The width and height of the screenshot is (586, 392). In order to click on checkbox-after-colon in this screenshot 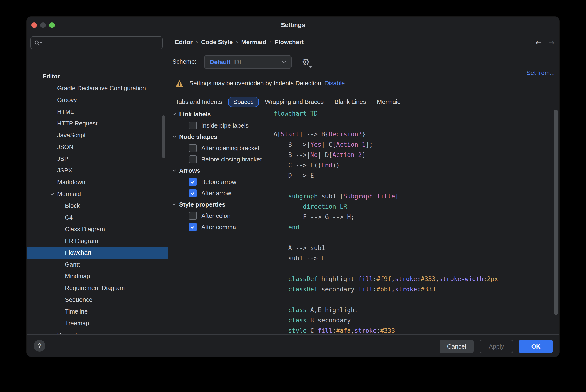, I will do `click(193, 216)`.